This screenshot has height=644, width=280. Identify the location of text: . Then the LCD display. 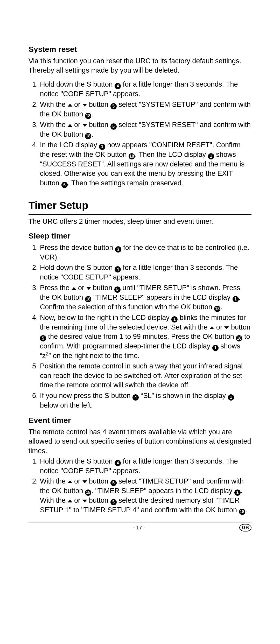
(171, 155).